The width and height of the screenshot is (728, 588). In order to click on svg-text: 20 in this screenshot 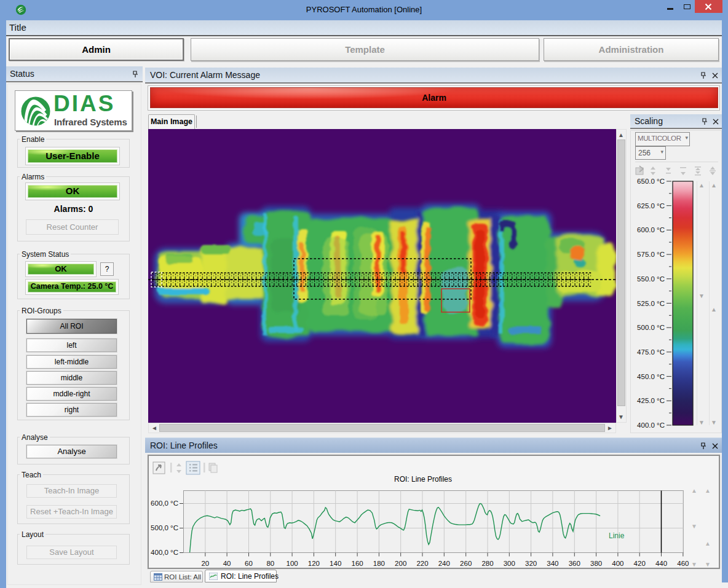, I will do `click(205, 563)`.